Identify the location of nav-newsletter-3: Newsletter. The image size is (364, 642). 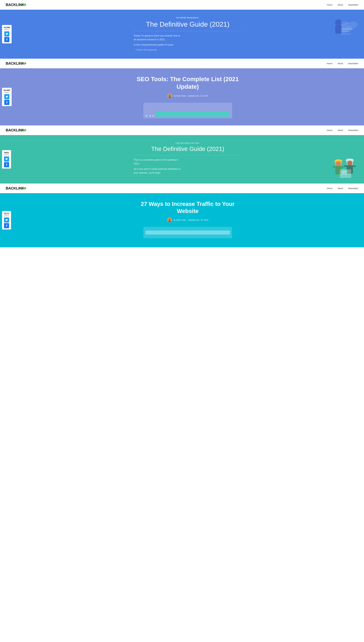
(353, 130).